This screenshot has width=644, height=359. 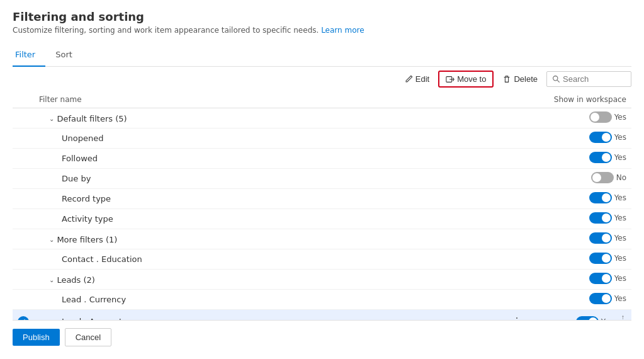 What do you see at coordinates (322, 300) in the screenshot?
I see `table-row: Lead . CurrencyYes` at bounding box center [322, 300].